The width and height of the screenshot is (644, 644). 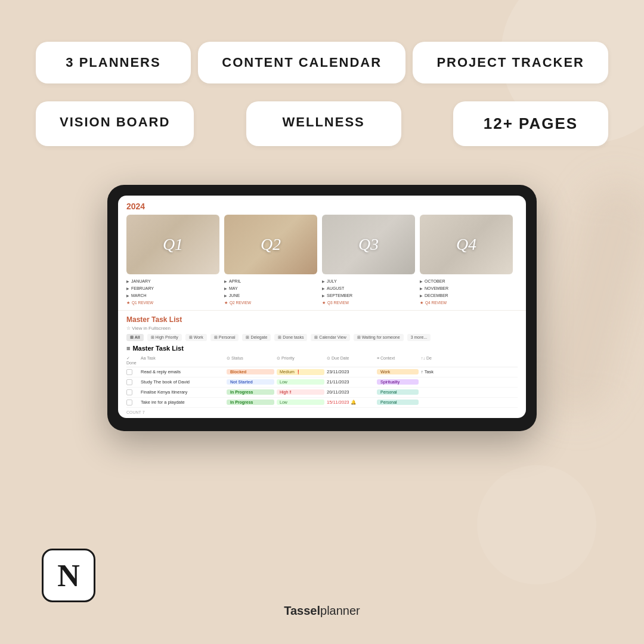 What do you see at coordinates (322, 320) in the screenshot?
I see `task-section-title: Master Task List` at bounding box center [322, 320].